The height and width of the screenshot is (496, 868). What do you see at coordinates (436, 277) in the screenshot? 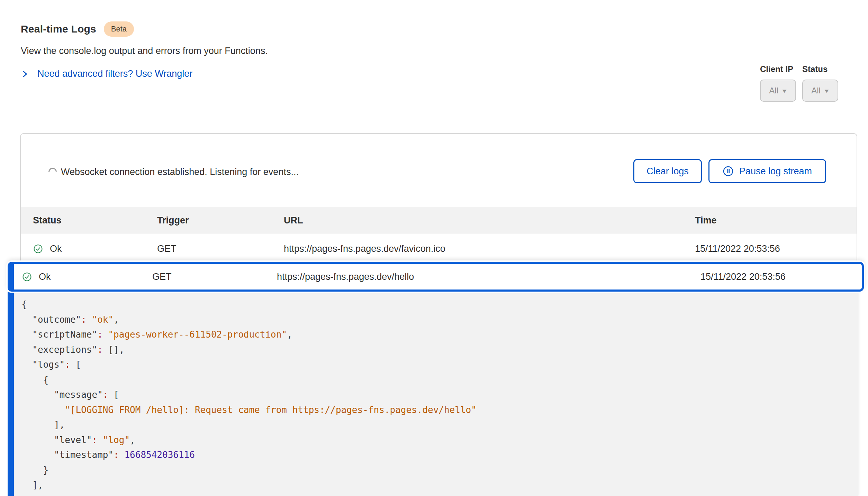
I see `expanded-log-row: Ok GET https://pages-fns.pages.dev/hello…` at bounding box center [436, 277].